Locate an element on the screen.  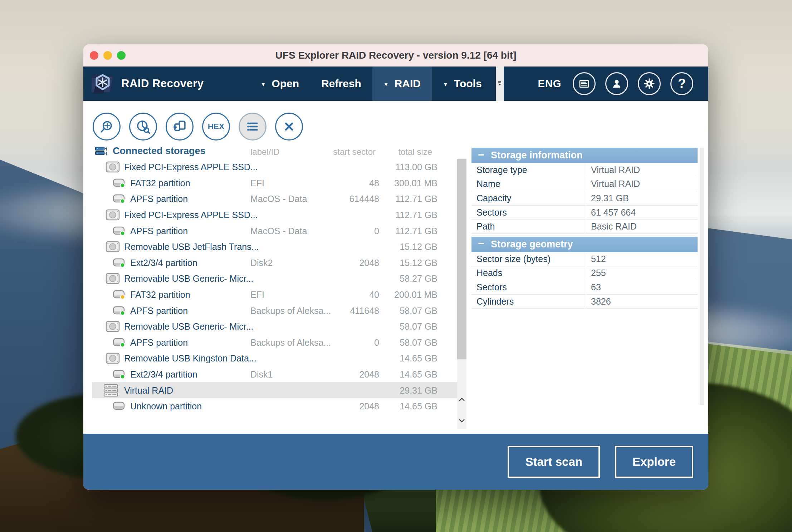
dropdown-caret-icon: ▼ is located at coordinates (446, 84).